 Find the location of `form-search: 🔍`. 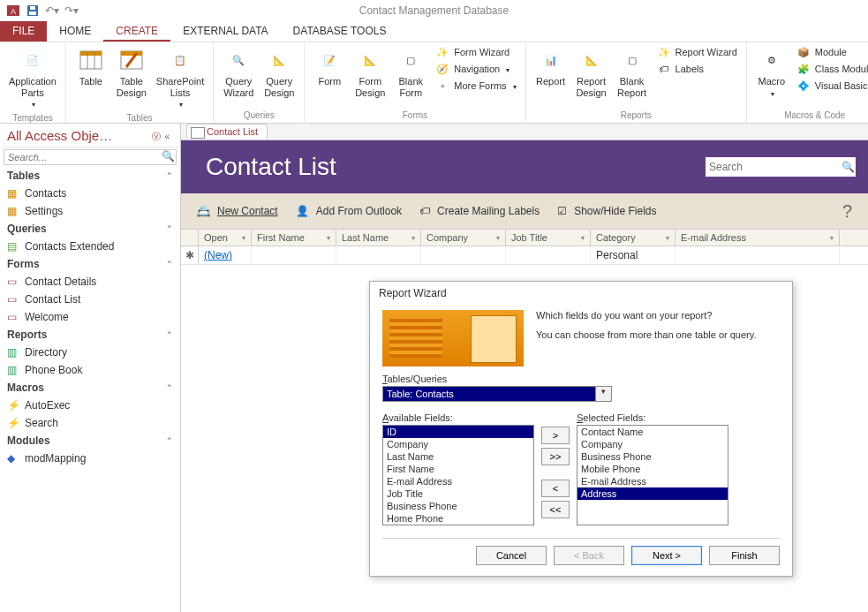

form-search: 🔍 is located at coordinates (781, 167).